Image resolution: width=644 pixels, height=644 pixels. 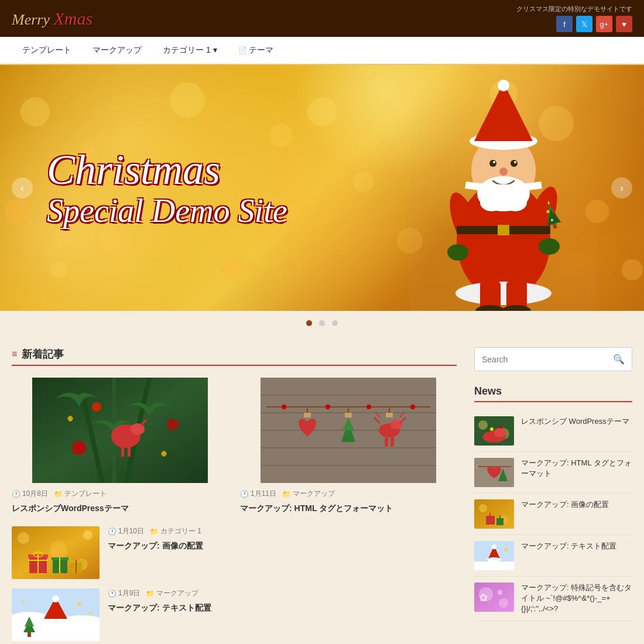 I want to click on article-title-2: マークアップ: HTML タグとフォーマット, so click(x=348, y=508).